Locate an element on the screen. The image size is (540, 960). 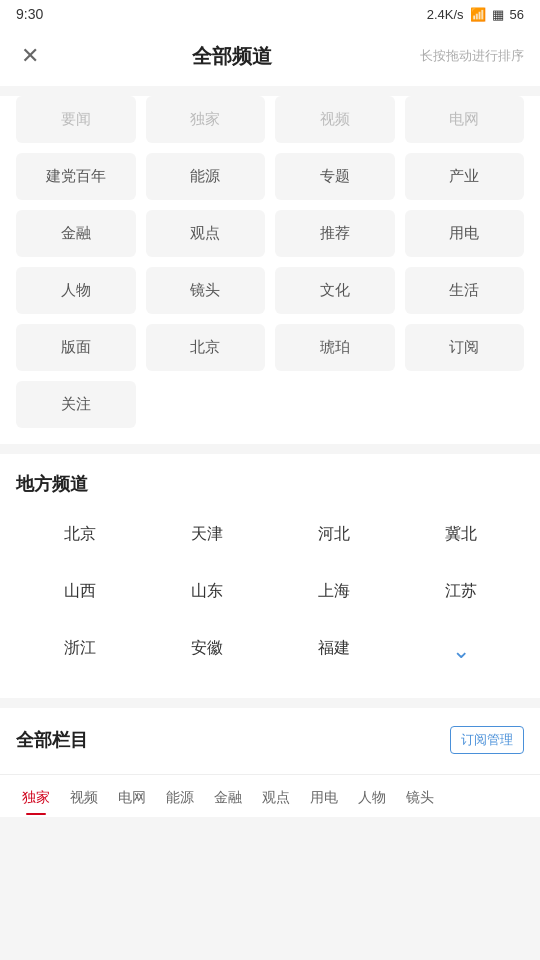
channel-item: 生活 is located at coordinates (465, 290).